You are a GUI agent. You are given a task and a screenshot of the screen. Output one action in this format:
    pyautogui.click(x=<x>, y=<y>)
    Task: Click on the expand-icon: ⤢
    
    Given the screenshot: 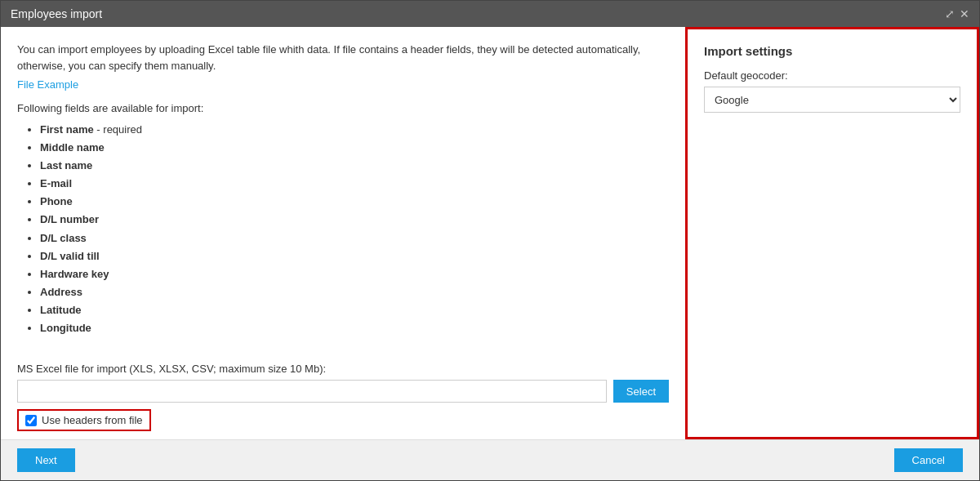 What is the action you would take?
    pyautogui.click(x=950, y=14)
    